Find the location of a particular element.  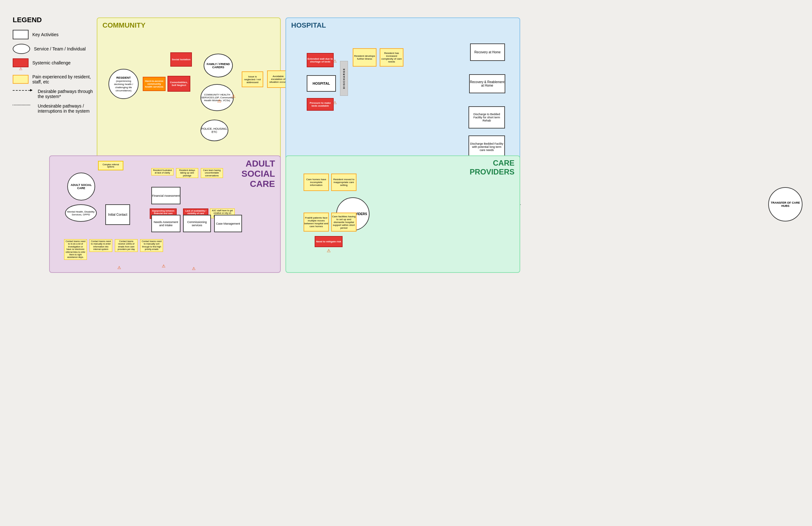

family-carers-node: FAMILY / FRIEND CARERS is located at coordinates (218, 66).